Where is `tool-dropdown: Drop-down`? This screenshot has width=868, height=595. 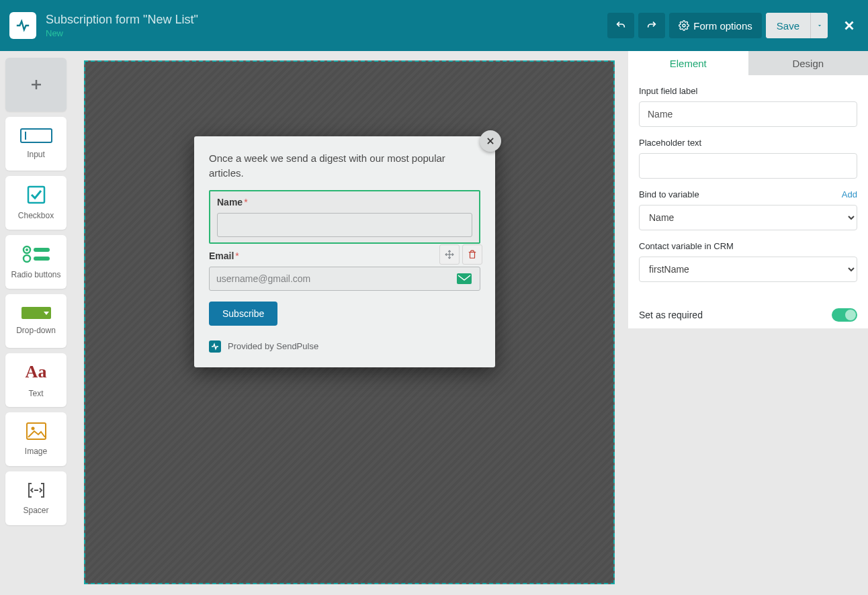 tool-dropdown: Drop-down is located at coordinates (36, 321).